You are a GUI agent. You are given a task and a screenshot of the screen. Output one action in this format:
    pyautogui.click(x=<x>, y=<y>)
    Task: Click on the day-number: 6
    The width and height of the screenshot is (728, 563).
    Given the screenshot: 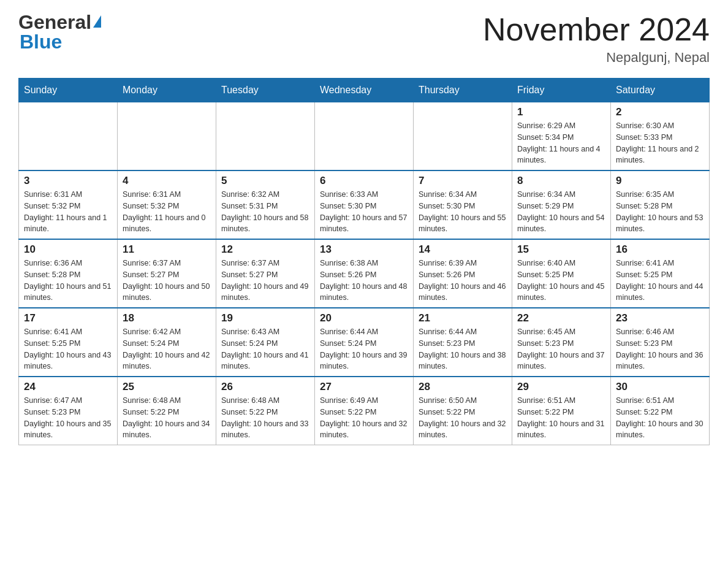 What is the action you would take?
    pyautogui.click(x=364, y=181)
    